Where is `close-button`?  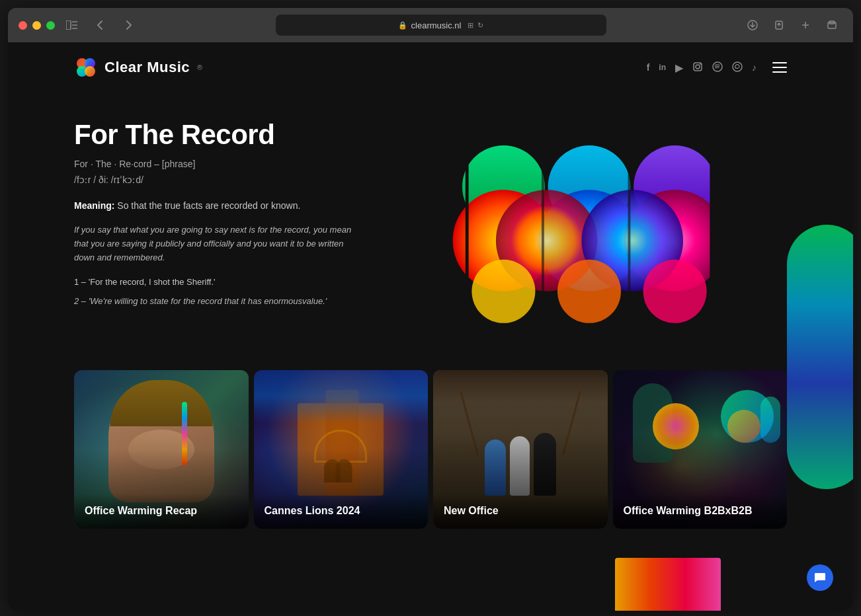
close-button is located at coordinates (22, 25).